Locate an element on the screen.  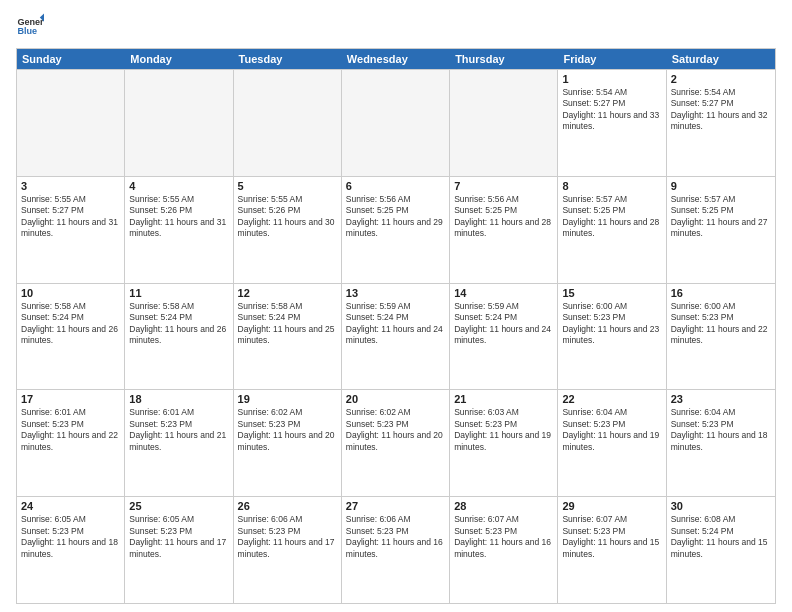
day-number: 12 is located at coordinates (288, 293).